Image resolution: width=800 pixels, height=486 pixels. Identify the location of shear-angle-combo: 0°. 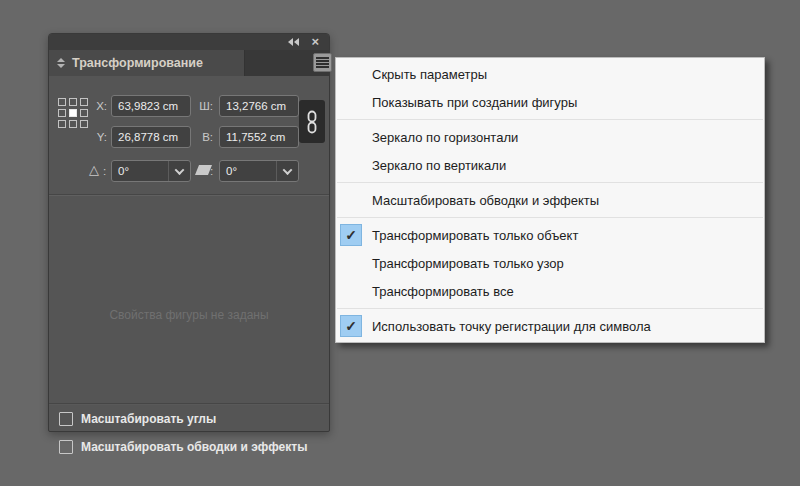
(259, 171).